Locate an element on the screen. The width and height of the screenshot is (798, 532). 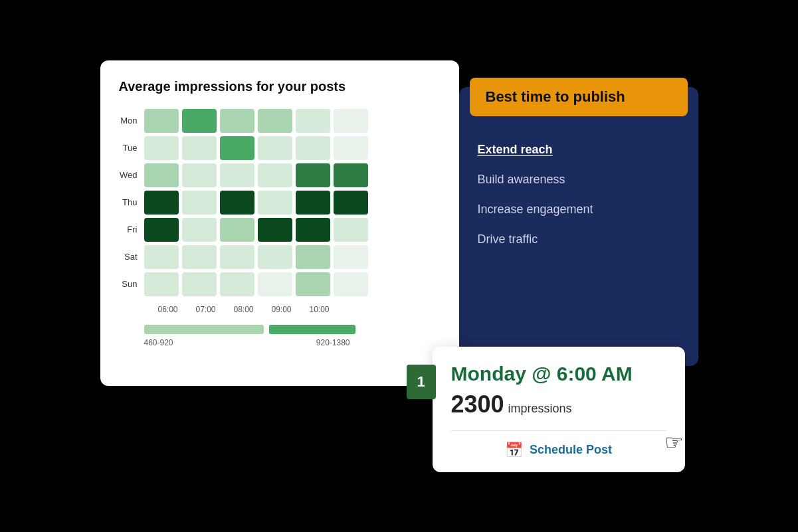
rank-badge: 1 is located at coordinates (421, 382).